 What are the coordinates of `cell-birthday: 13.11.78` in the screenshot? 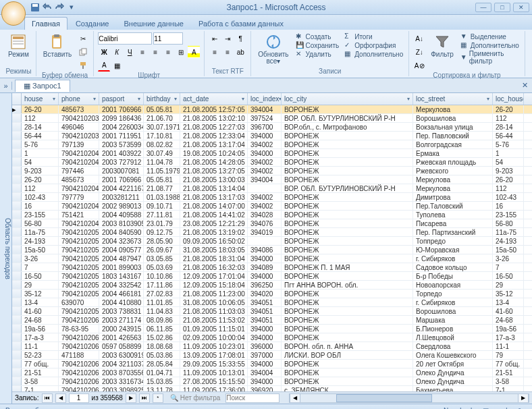 It's located at (162, 389).